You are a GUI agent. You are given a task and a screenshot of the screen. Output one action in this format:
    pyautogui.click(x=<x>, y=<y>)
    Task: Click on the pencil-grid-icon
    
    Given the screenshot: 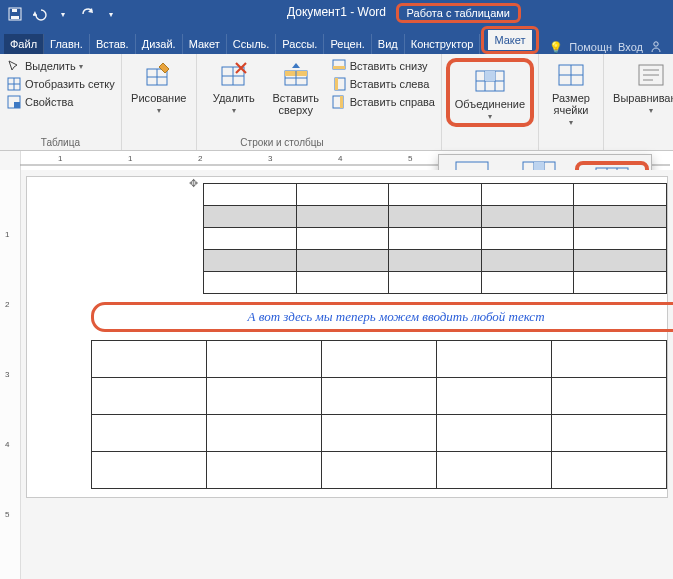 What is the action you would take?
    pyautogui.click(x=159, y=75)
    